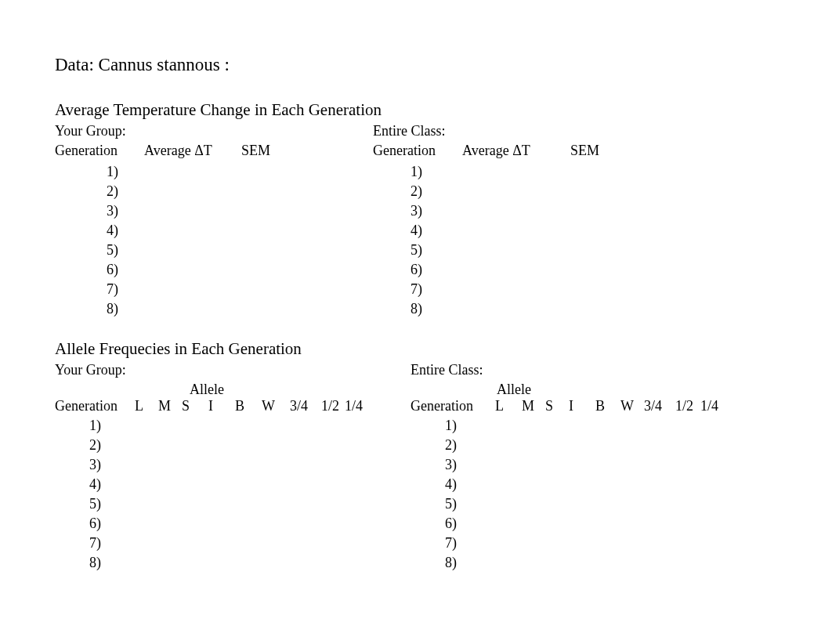  Describe the element at coordinates (233, 494) in the screenshot. I see `allele-gen-list-left: 1) 2) 3) 4) 5) 6) 7) 8)` at that location.